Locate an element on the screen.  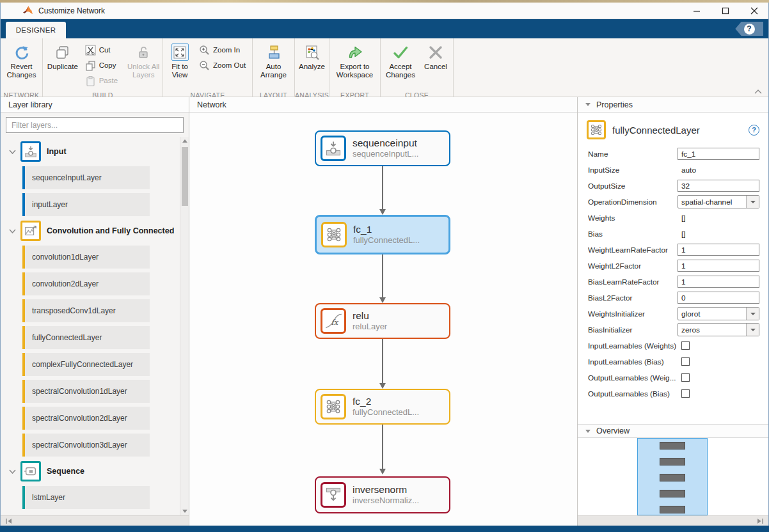
properties-bottom-bar is located at coordinates (673, 520).